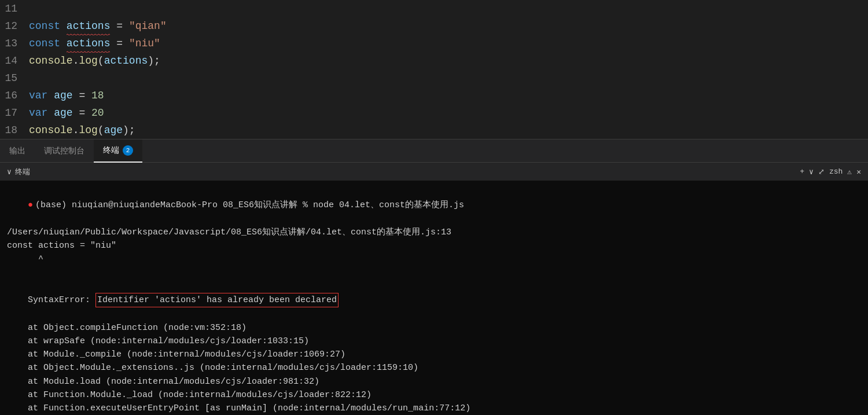  What do you see at coordinates (434, 368) in the screenshot?
I see `terminal-stack-line-3: at Object.Module._extensions..js (node:i…` at bounding box center [434, 368].